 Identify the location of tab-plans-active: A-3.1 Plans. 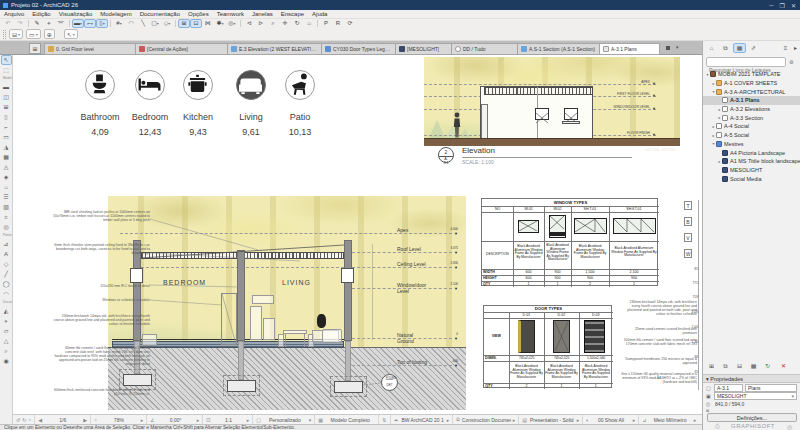
(630, 49).